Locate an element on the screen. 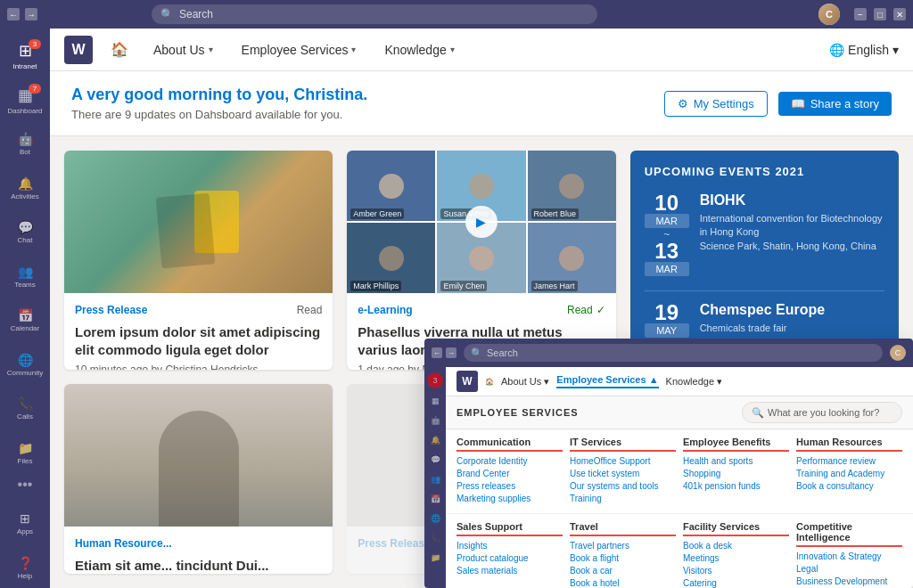 This screenshot has width=913, height=588. sidebar-item-calls: 📞 Calls is located at coordinates (25, 409).